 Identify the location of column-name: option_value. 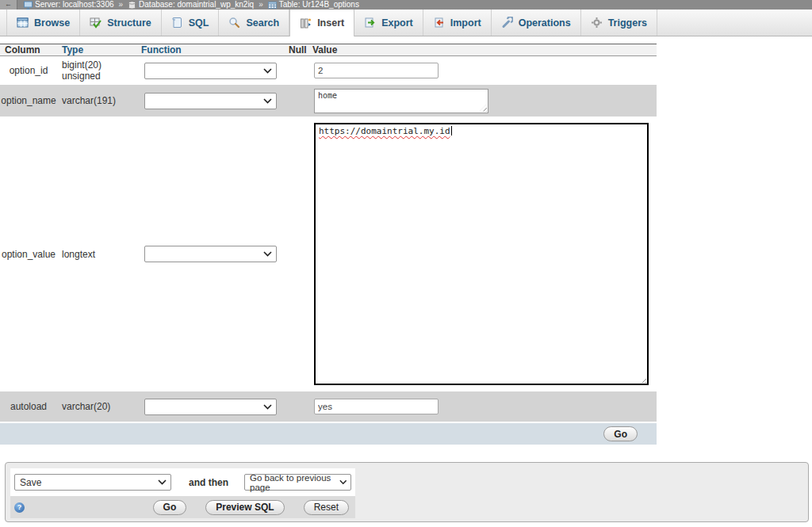
(29, 254).